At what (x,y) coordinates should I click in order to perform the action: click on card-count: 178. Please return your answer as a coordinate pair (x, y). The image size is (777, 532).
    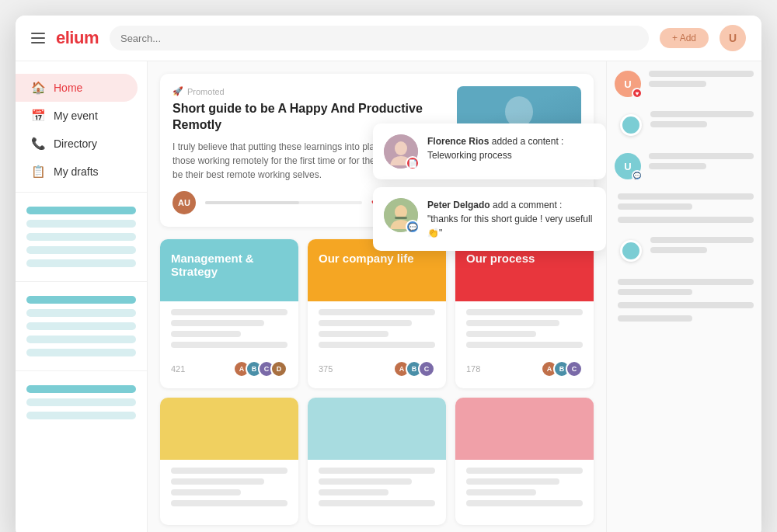
    Looking at the image, I should click on (473, 369).